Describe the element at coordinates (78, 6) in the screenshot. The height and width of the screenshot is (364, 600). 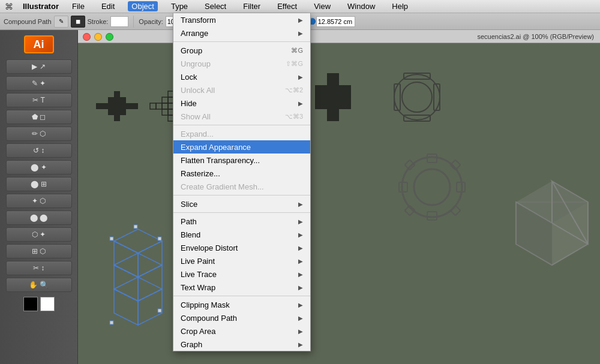
I see `menu-file: File` at that location.